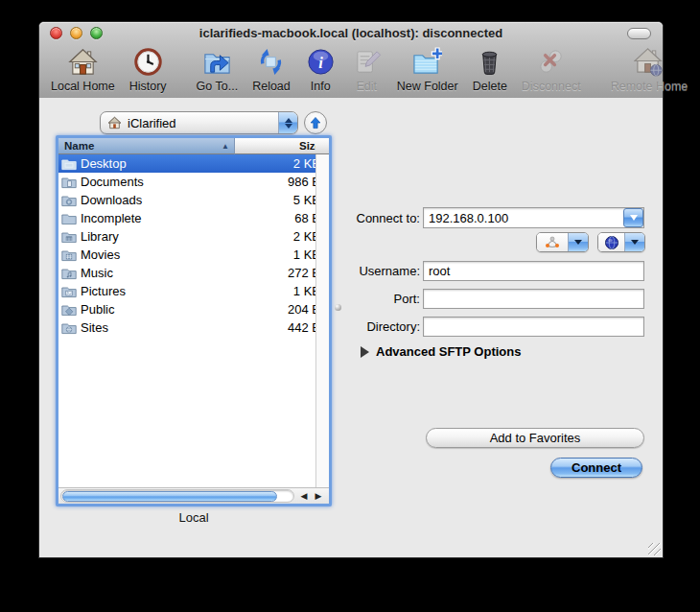 This screenshot has width=700, height=612. Describe the element at coordinates (170, 497) in the screenshot. I see `horizontal-scrollbar-thumb` at that location.